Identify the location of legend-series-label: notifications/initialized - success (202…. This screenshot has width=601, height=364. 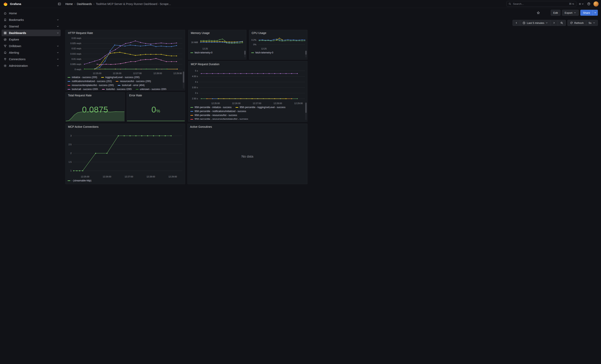
(92, 81).